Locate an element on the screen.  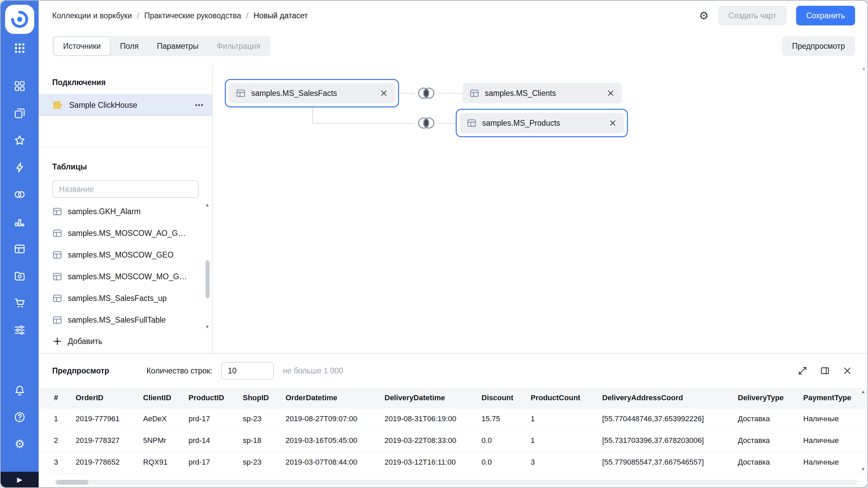
canvas-scroll-up-icon: ▲ is located at coordinates (864, 68).